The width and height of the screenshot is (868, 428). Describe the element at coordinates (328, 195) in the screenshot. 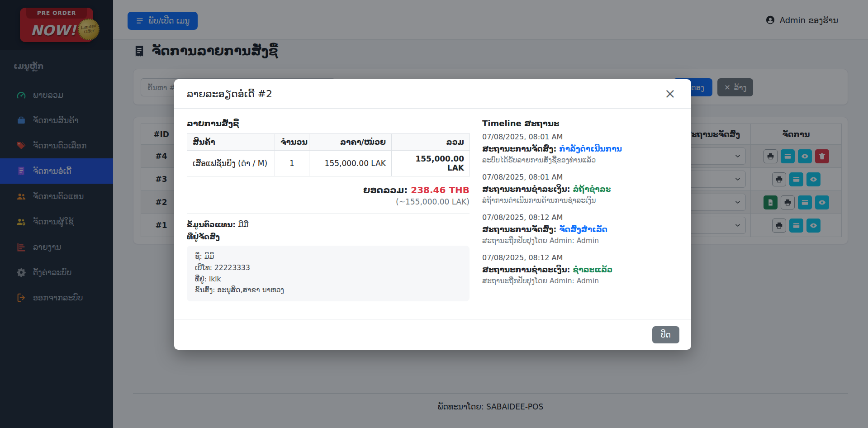

I see `order-totals: ຍອດລວມ: 238.46 THB (~155,000.00 LAK)` at that location.